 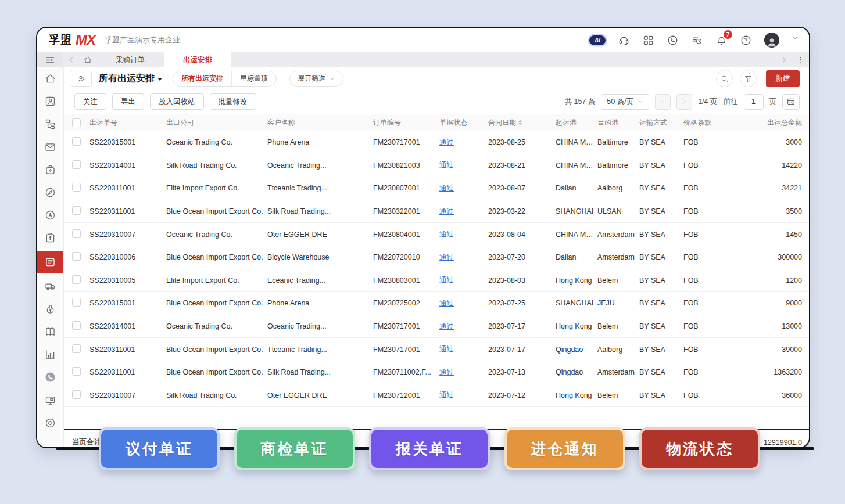 What do you see at coordinates (783, 79) in the screenshot?
I see `new-record-button: 新建` at bounding box center [783, 79].